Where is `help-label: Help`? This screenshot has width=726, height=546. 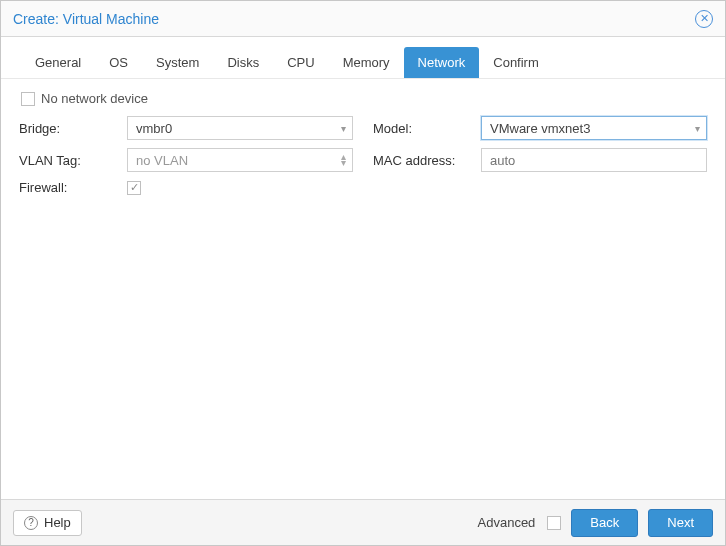 help-label: Help is located at coordinates (58, 522).